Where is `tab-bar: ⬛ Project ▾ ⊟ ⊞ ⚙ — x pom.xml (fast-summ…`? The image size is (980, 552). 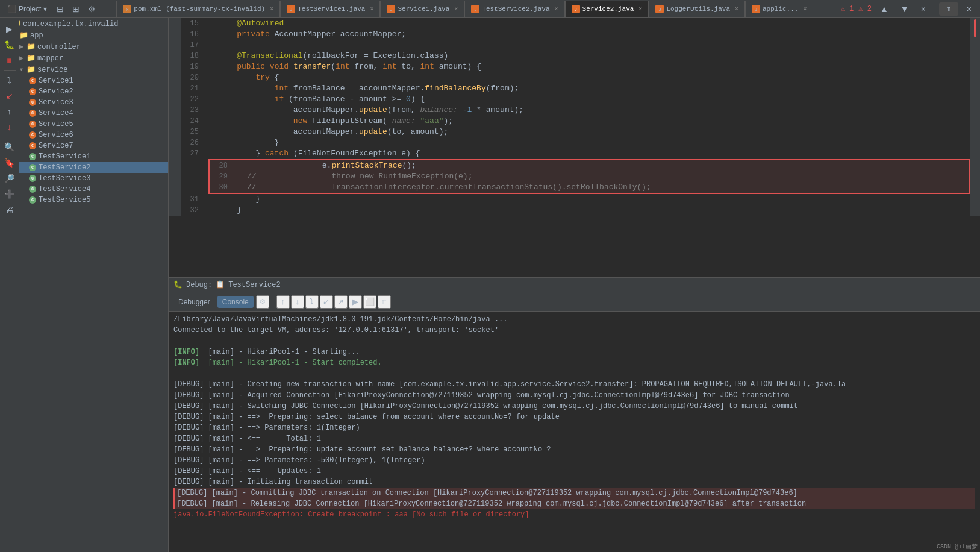 tab-bar: ⬛ Project ▾ ⊟ ⊞ ⚙ — x pom.xml (fast-summ… is located at coordinates (490, 9).